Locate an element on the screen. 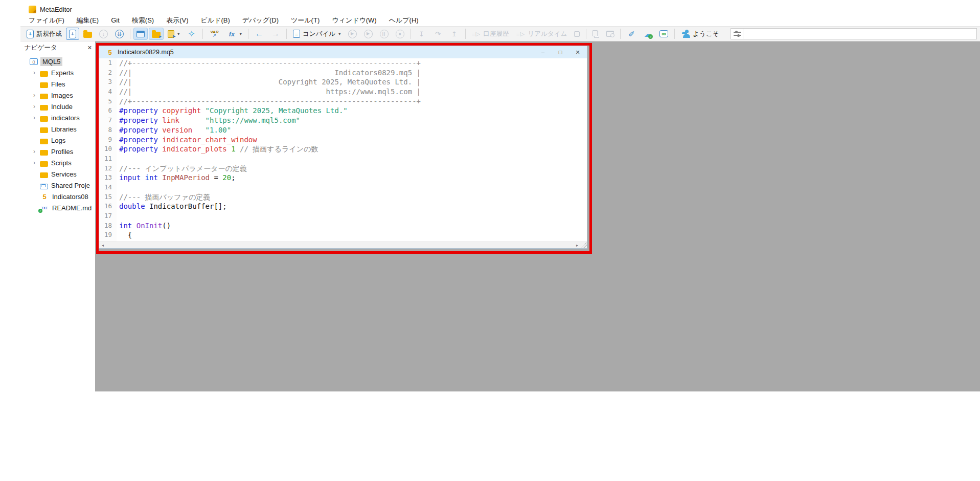 This screenshot has width=980, height=481. line-number: 9 is located at coordinates (108, 140).